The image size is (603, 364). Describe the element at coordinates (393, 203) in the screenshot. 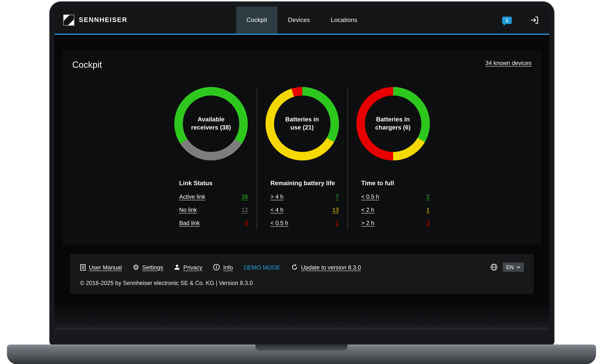

I see `legend-time-to-full: Time to full < 0.5 h 2 < 2 h 1` at that location.